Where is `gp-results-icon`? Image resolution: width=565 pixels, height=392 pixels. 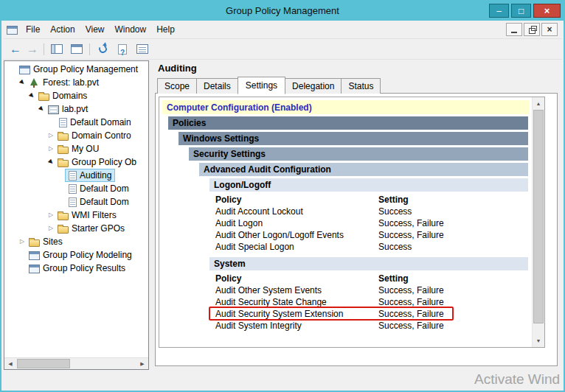
gp-results-icon is located at coordinates (34, 269).